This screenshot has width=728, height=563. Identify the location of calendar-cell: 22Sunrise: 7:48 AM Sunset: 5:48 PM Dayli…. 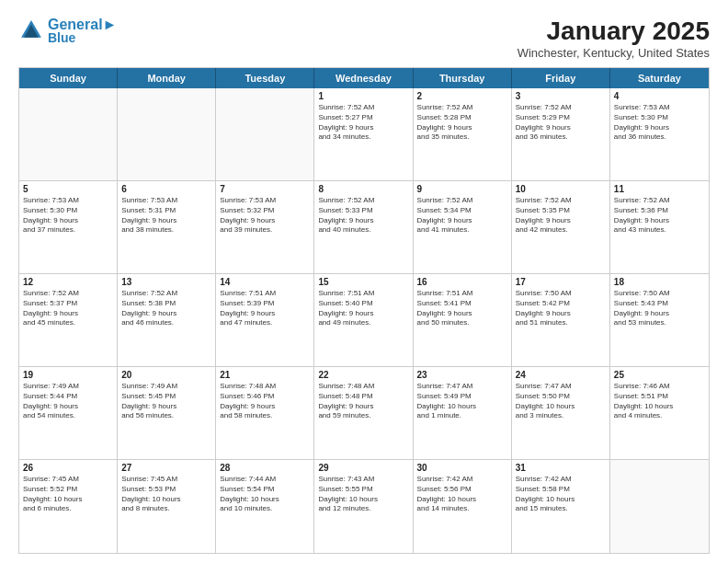
(364, 413).